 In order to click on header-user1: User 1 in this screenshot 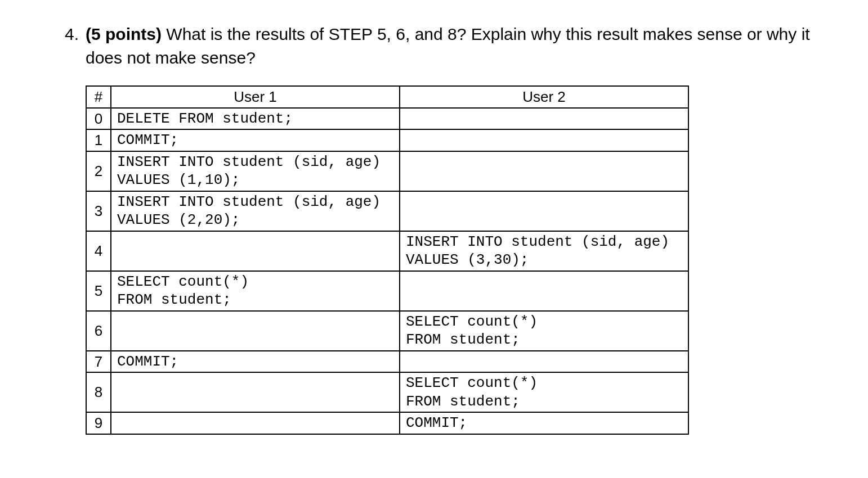, I will do `click(256, 97)`.